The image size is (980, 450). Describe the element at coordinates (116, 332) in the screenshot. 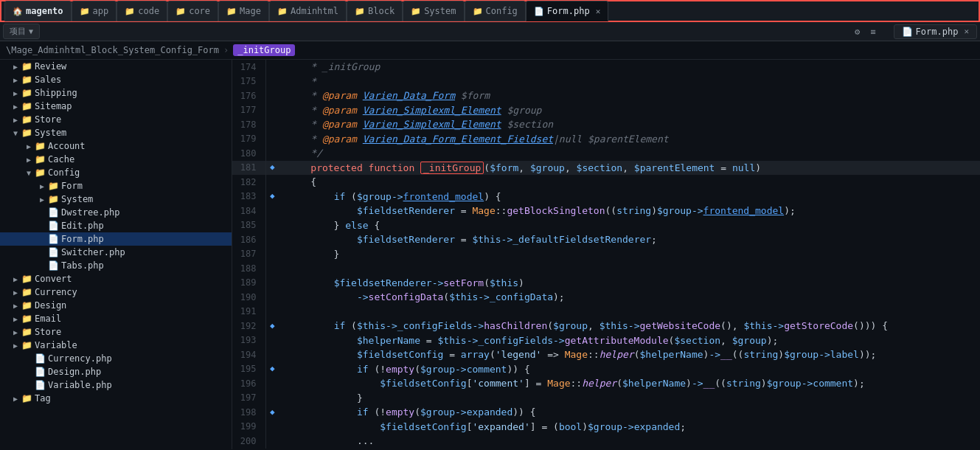

I see `sidebar-item-store2: ▶ 📁 Store` at that location.